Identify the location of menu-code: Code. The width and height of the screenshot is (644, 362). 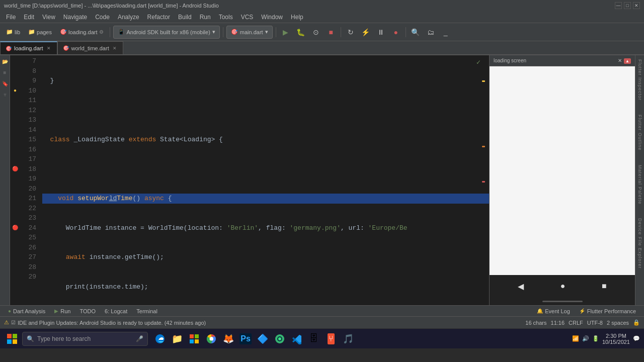
(103, 17).